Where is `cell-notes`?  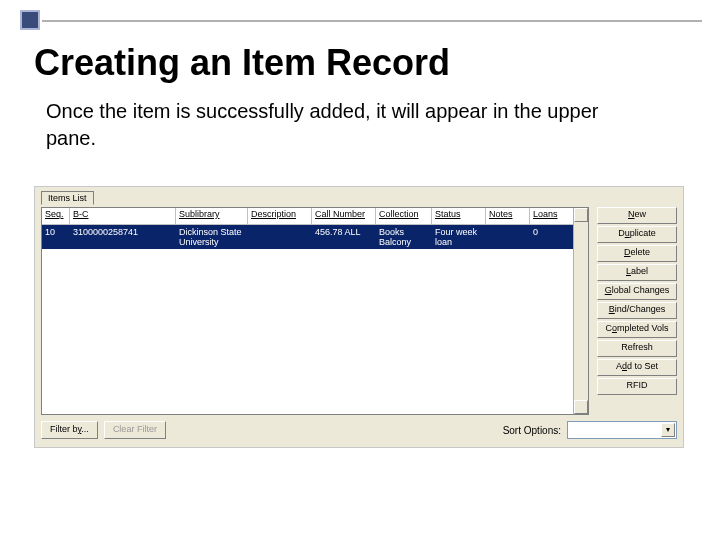
cell-notes is located at coordinates (508, 237).